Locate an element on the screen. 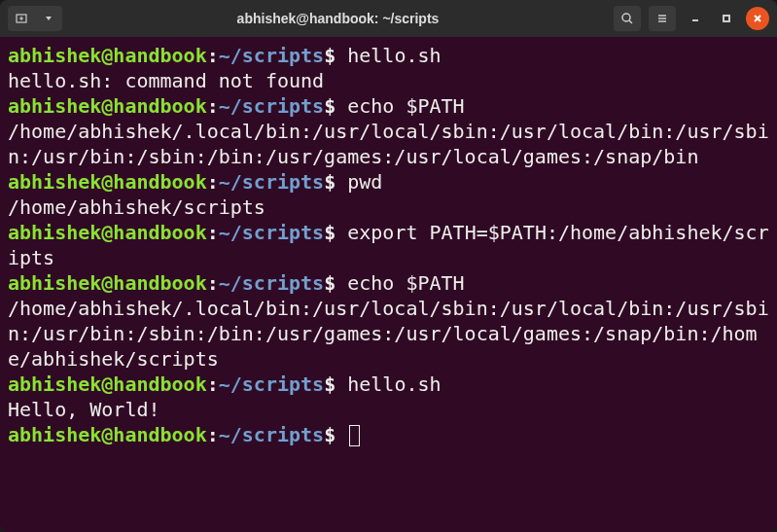 Image resolution: width=777 pixels, height=532 pixels. search-icon is located at coordinates (627, 18).